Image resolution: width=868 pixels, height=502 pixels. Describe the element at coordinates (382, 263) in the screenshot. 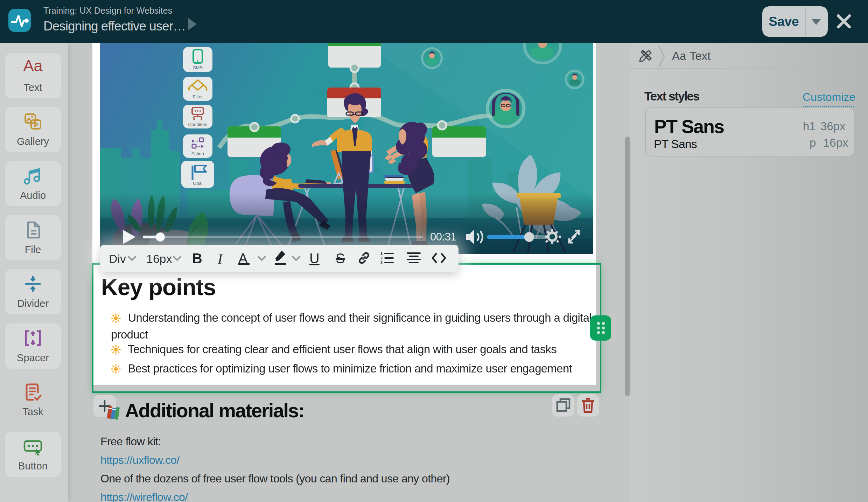

I see `svg-text: 3` at that location.